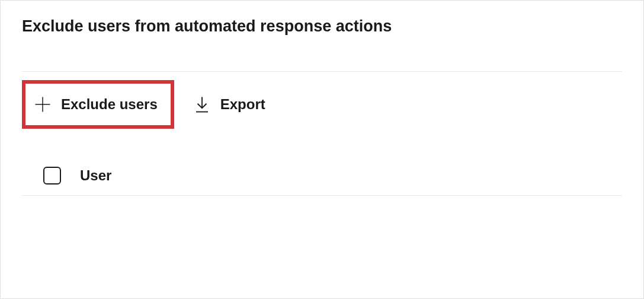 The image size is (644, 299). Describe the element at coordinates (43, 104) in the screenshot. I see `plus-icon` at that location.